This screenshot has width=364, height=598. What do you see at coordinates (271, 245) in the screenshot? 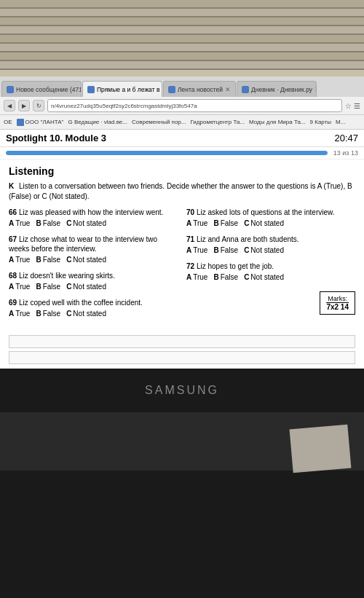
I see `question-71: 71 Liz and Anna are both students. A Tru…` at bounding box center [271, 245].